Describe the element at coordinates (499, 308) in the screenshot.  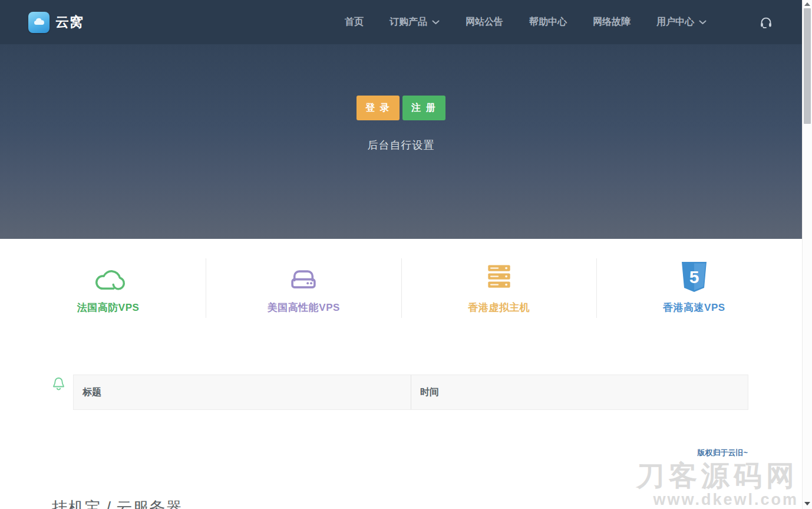
I see `feature-label: 香港虚拟主机` at that location.